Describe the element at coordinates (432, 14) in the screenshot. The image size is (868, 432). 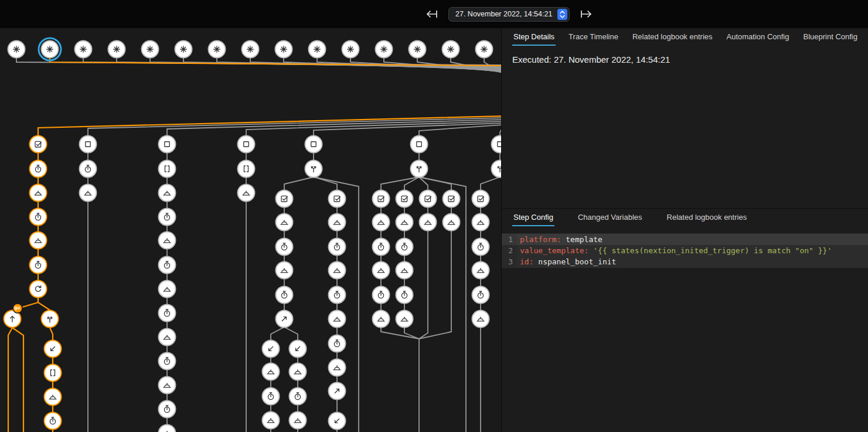
I see `previous-trace-button` at that location.